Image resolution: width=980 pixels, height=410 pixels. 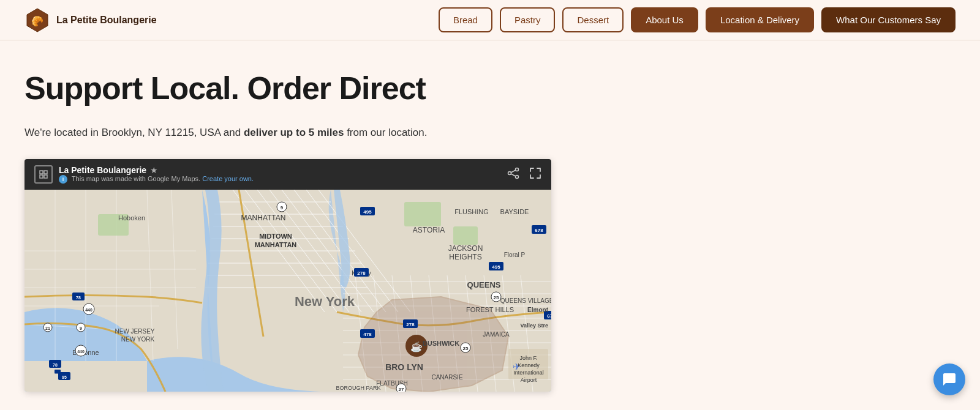 I want to click on map-create-link: Create your own., so click(x=228, y=179).